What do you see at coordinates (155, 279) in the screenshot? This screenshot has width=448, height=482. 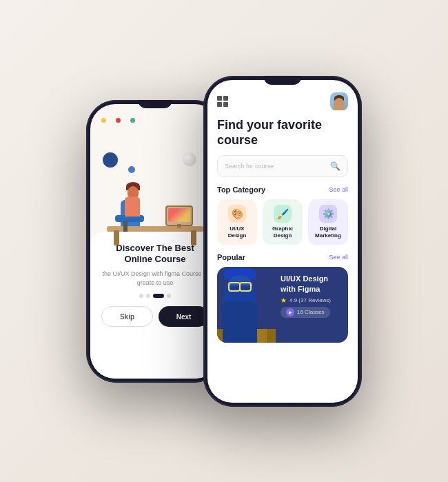 I see `left-subtitle: the UI/UX Design with figma Course is gr…` at bounding box center [155, 279].